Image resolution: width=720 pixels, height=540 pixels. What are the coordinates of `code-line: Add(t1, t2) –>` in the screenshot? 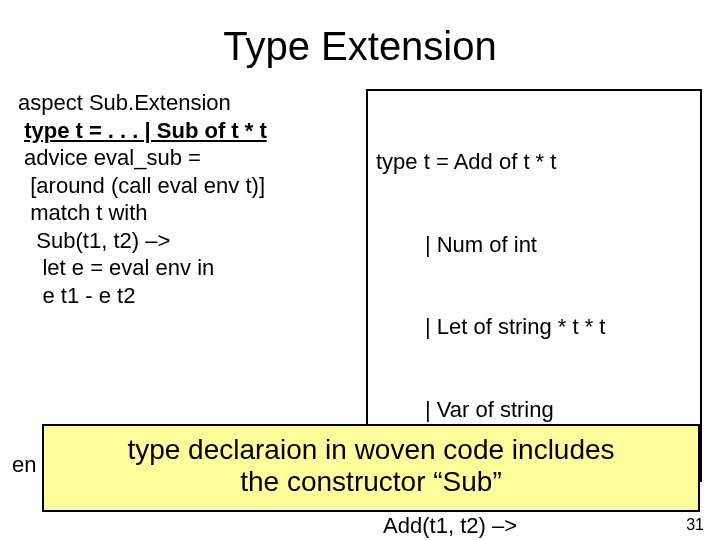 It's located at (534, 526).